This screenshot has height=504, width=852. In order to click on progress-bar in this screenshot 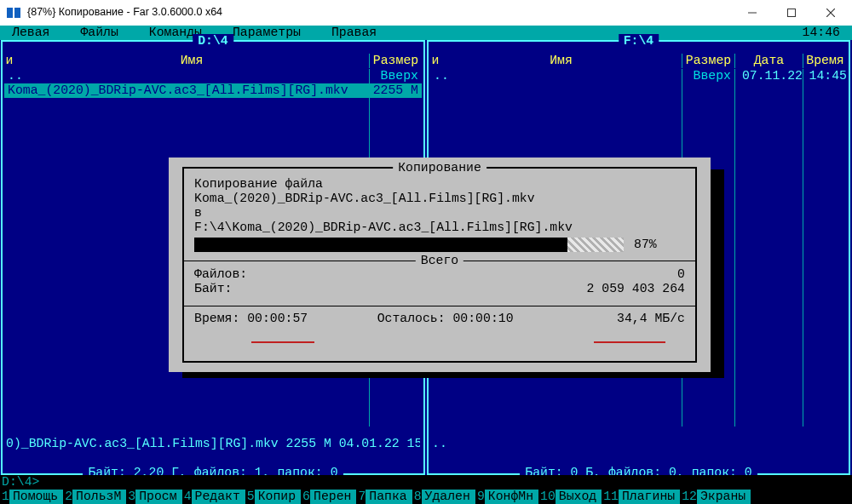, I will do `click(409, 245)`.